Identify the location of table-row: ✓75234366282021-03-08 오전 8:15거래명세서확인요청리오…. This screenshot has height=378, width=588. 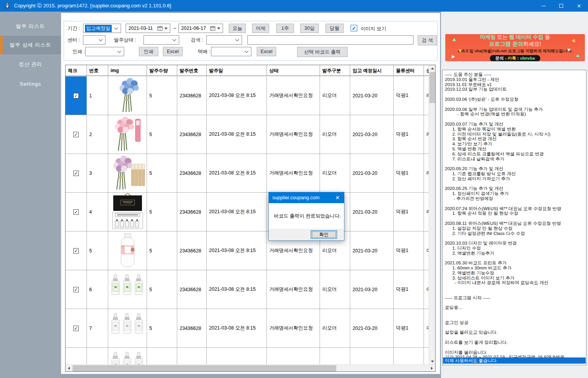
(247, 328).